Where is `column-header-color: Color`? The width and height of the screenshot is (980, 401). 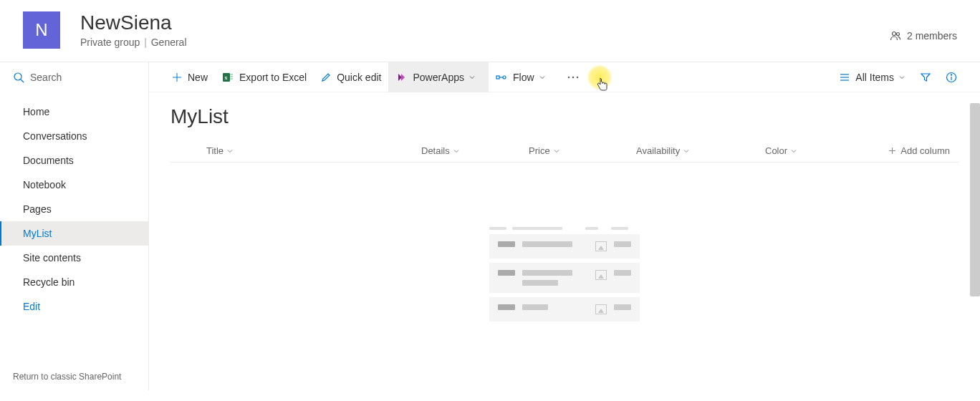
column-header-color: Color is located at coordinates (810, 150).